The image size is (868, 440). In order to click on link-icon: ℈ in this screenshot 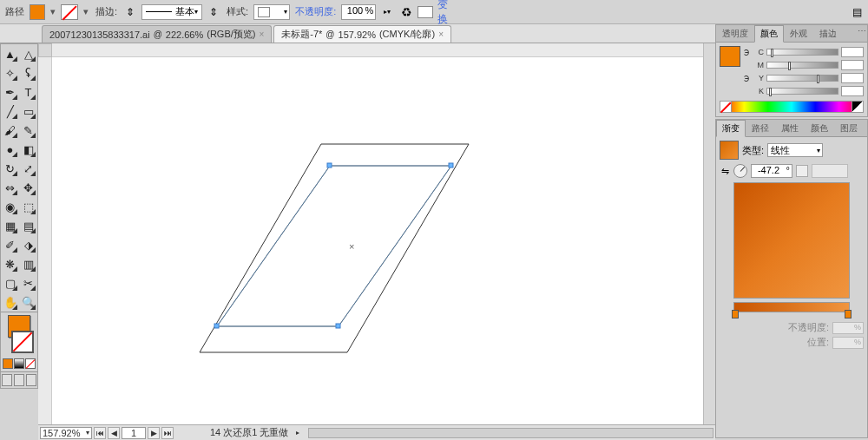, I will do `click(748, 78)`.